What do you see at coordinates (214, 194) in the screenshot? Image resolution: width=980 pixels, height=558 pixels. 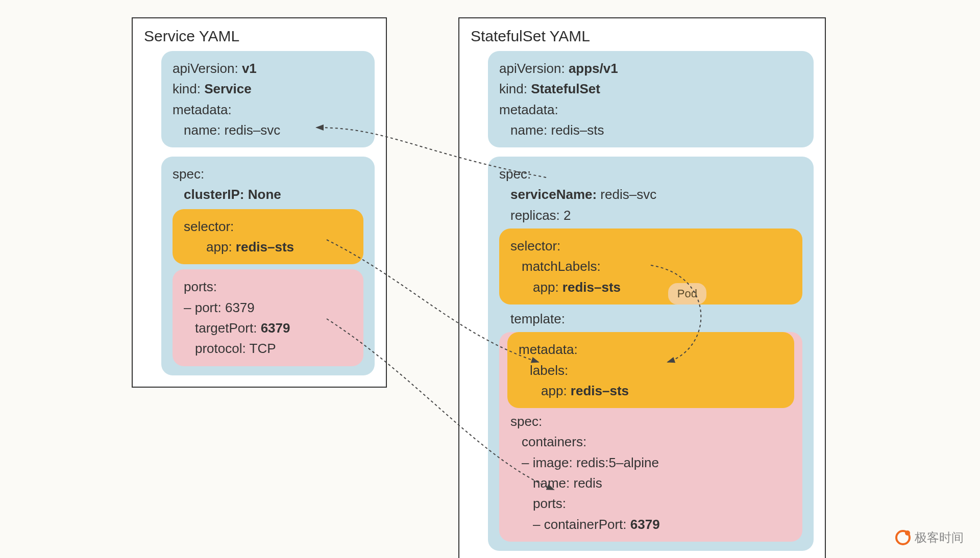 I see `svc-clusterip-key: clusterIP:` at bounding box center [214, 194].